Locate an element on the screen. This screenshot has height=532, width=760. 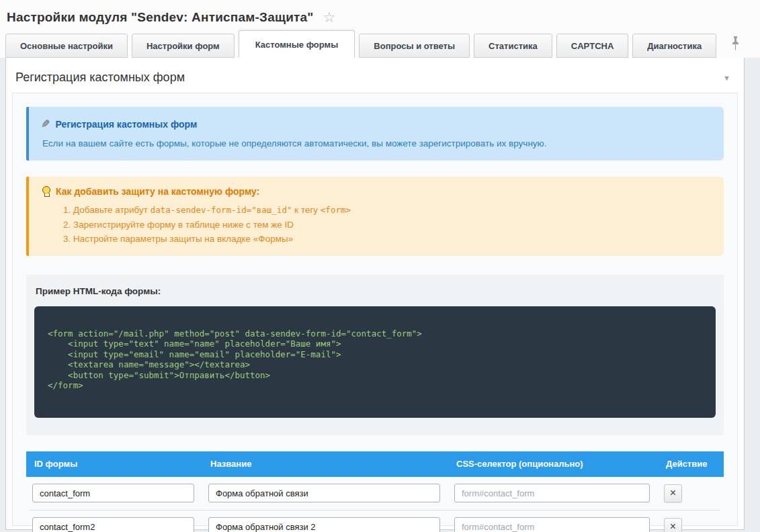
tip-step-3: Настройте параметры защиты на вкладке «Ф… is located at coordinates (392, 239).